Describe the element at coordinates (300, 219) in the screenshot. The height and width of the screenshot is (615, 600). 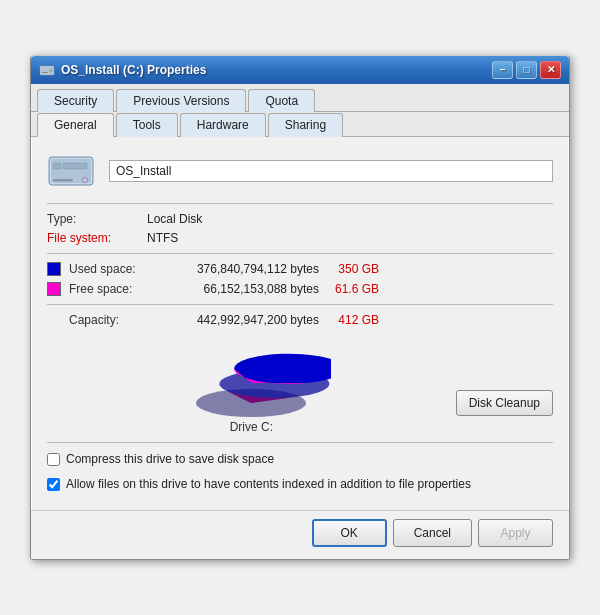
I see `type-row: Type: Local Disk` at that location.